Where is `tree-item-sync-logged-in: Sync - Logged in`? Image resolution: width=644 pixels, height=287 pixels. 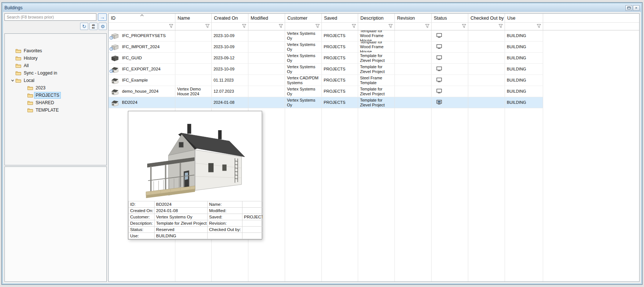
tree-item-sync-logged-in: Sync - Logged in is located at coordinates (56, 73).